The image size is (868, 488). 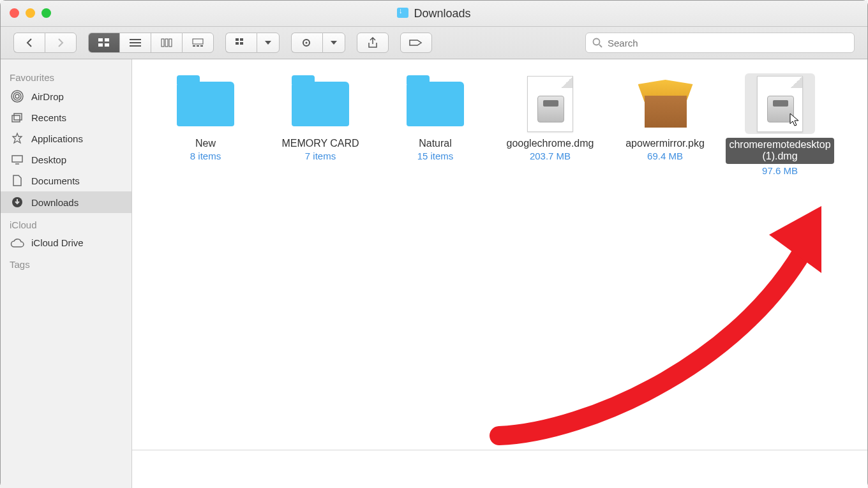 I want to click on list-view-button, so click(x=135, y=43).